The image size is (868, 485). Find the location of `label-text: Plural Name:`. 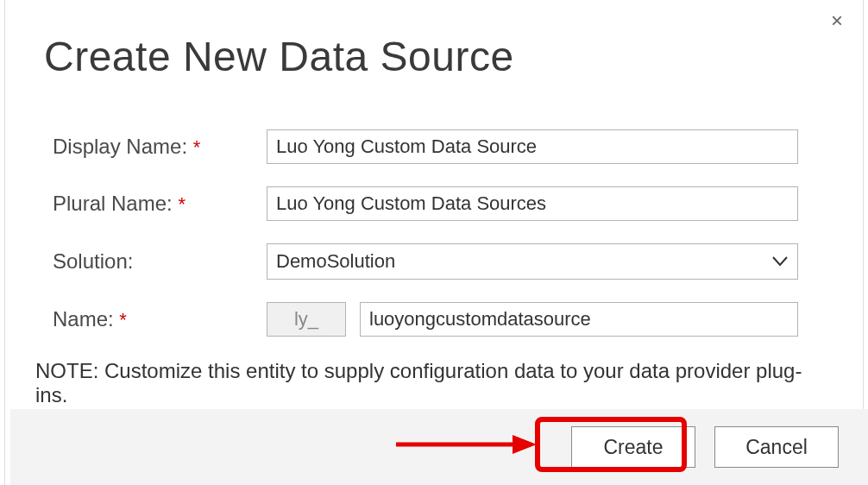

label-text: Plural Name: is located at coordinates (112, 204).